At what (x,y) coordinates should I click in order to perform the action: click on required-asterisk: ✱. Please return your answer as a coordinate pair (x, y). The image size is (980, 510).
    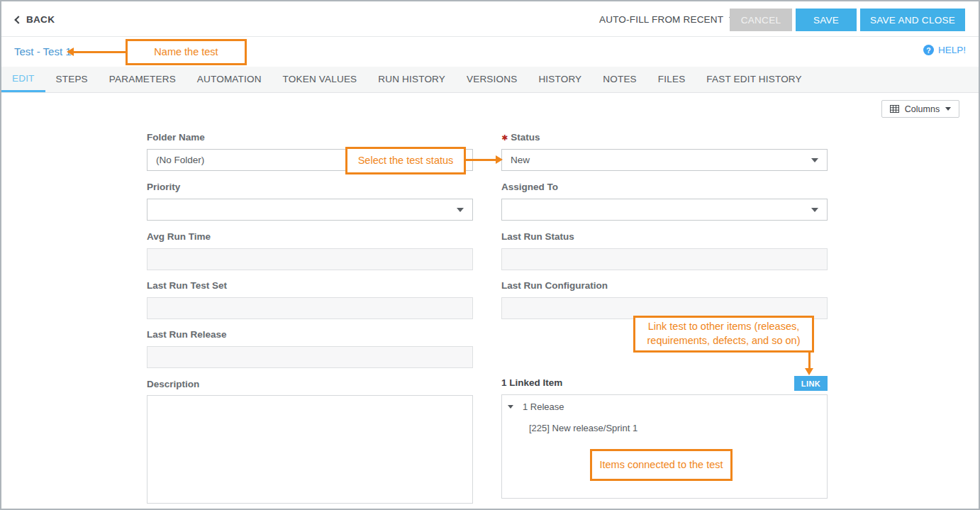
    Looking at the image, I should click on (505, 138).